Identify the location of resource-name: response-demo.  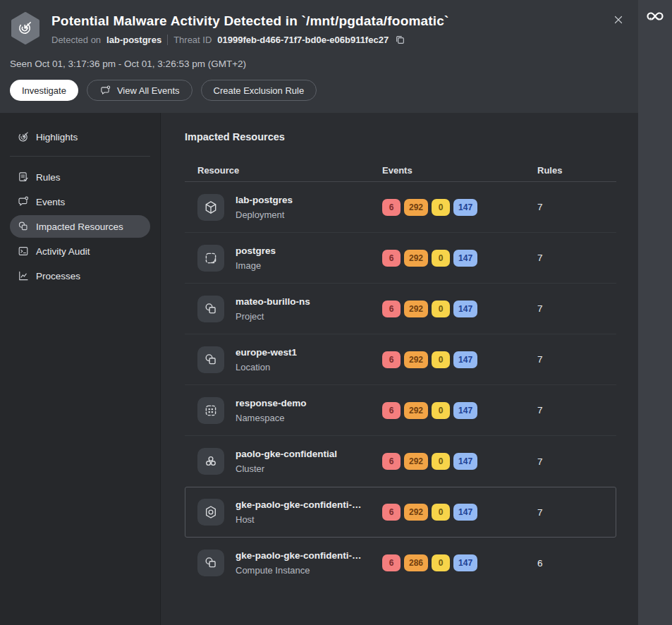
(271, 403).